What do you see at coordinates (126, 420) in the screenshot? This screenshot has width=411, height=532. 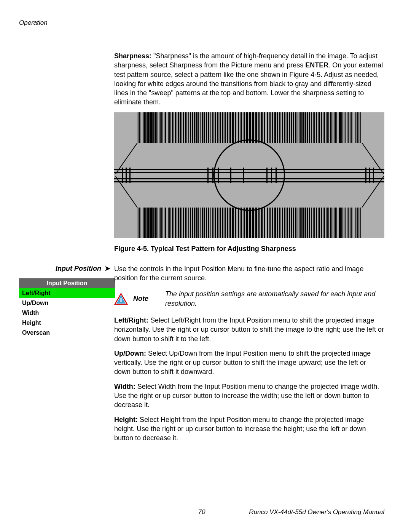 I see `height-label: Height:` at bounding box center [126, 420].